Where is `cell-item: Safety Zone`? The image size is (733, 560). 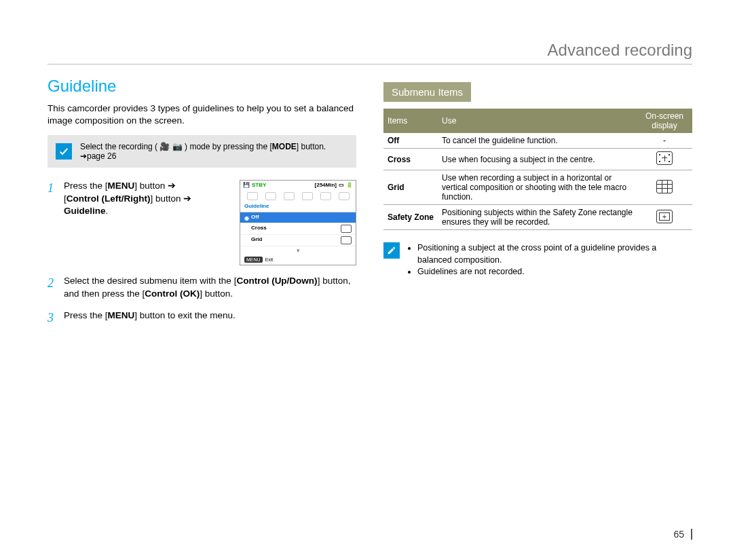 cell-item: Safety Zone is located at coordinates (411, 217).